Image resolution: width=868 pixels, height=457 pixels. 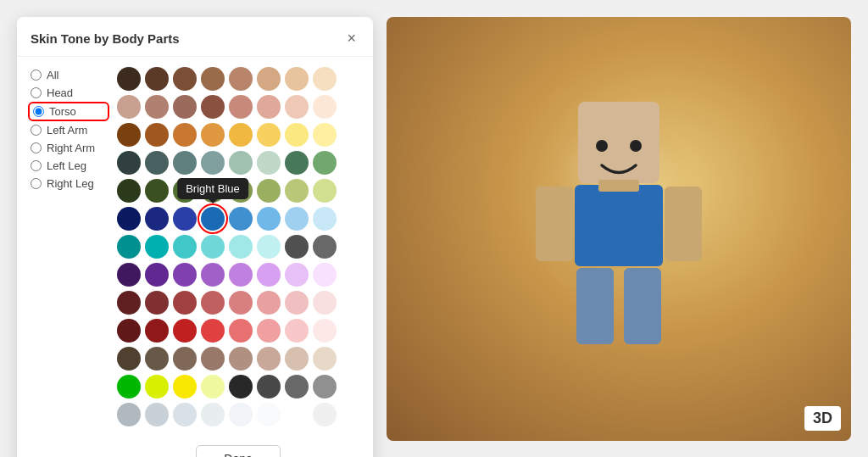 What do you see at coordinates (213, 219) in the screenshot?
I see `color-dot: Bright Blue` at bounding box center [213, 219].